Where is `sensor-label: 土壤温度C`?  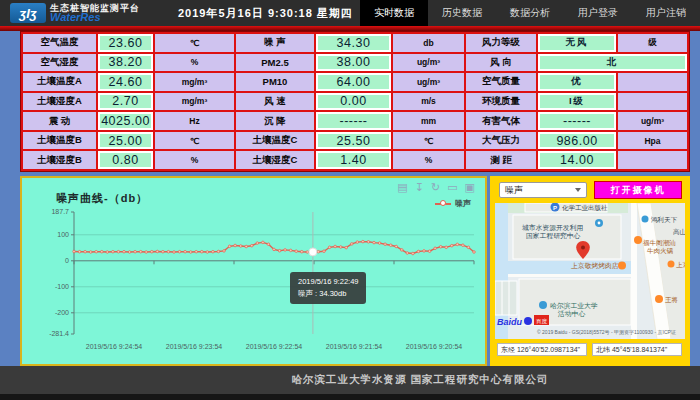
sensor-label: 土壤温度C is located at coordinates (275, 141).